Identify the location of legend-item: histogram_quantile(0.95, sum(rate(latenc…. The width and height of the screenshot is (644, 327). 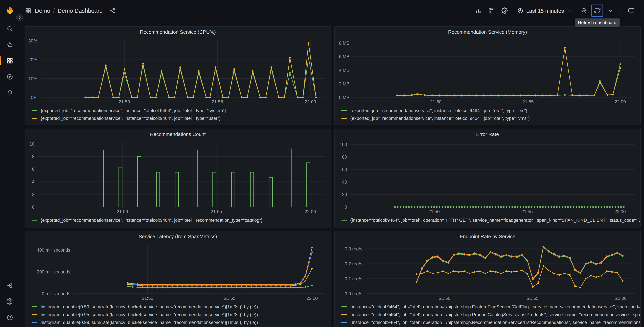
(178, 314).